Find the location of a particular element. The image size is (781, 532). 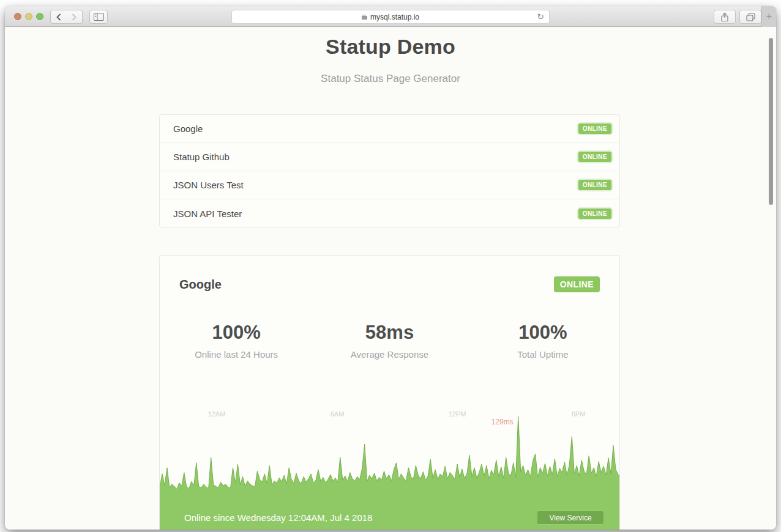

chevron-left-icon is located at coordinates (59, 17).